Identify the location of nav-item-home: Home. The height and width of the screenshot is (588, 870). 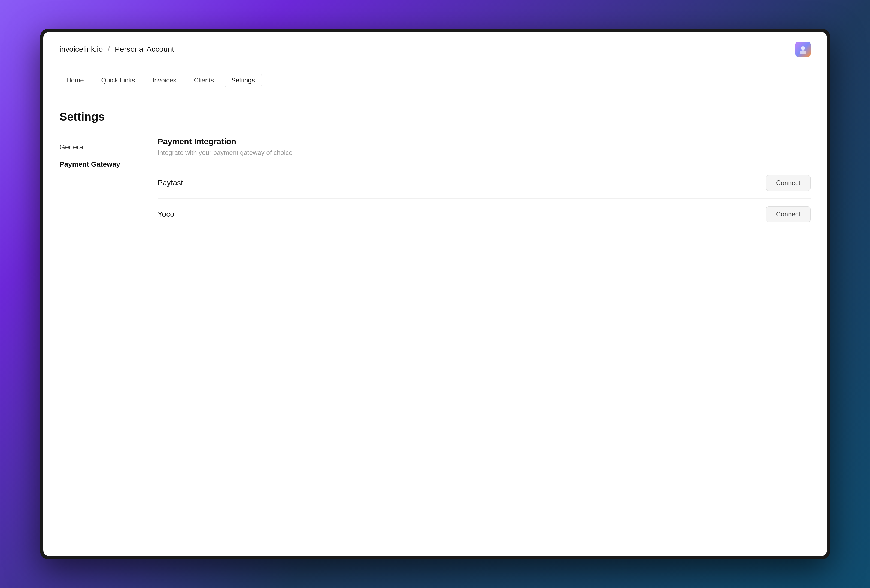
(75, 80).